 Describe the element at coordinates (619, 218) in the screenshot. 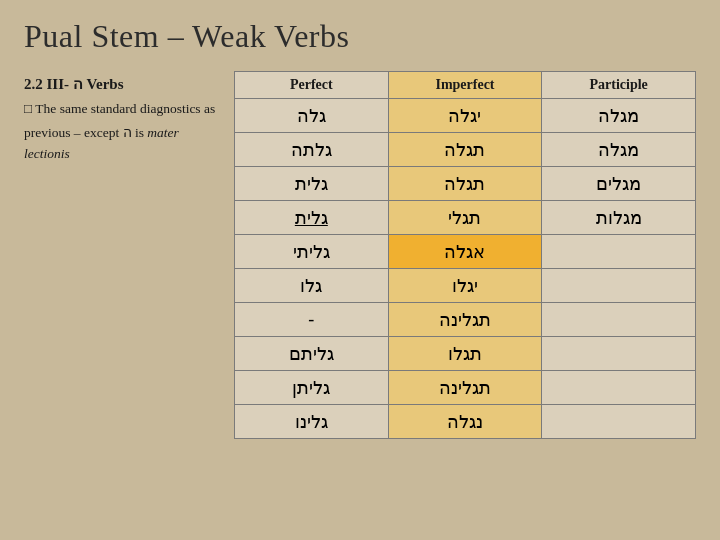

I see `cell-participle: מגלות` at that location.